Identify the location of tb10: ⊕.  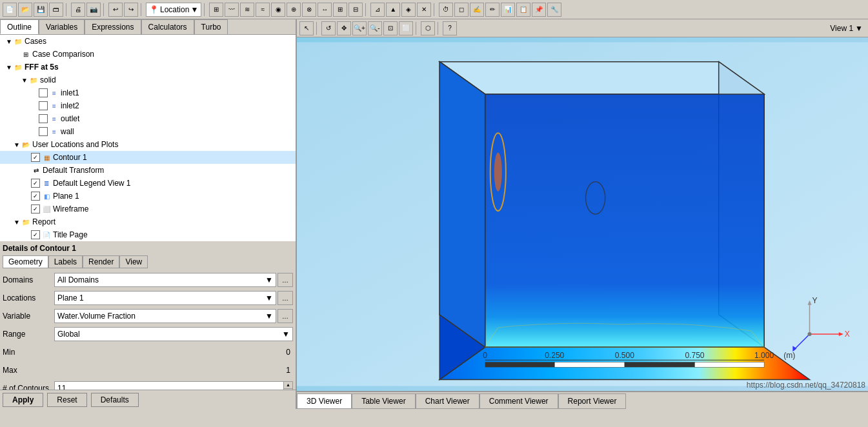
(294, 10).